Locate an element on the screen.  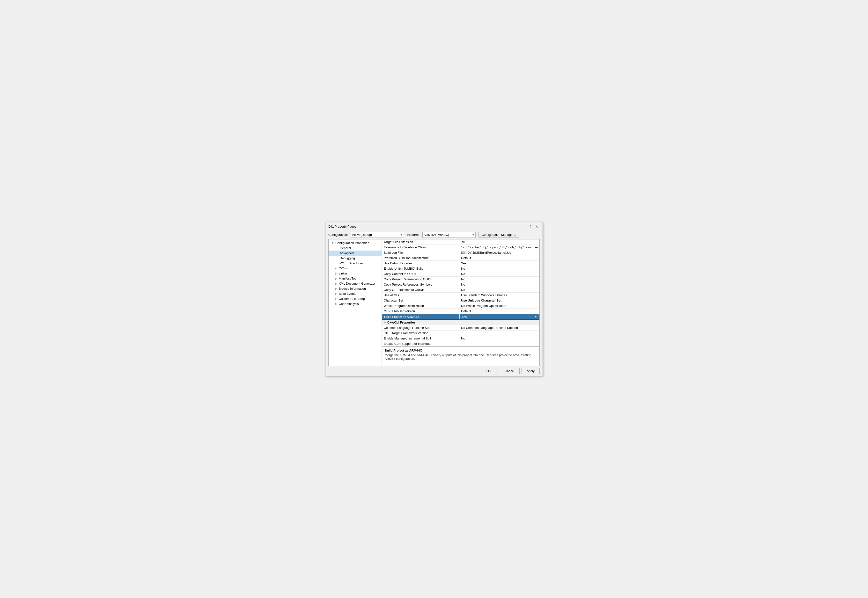
properties-table: Target File Extension .dll Extensions to… is located at coordinates (460, 293).